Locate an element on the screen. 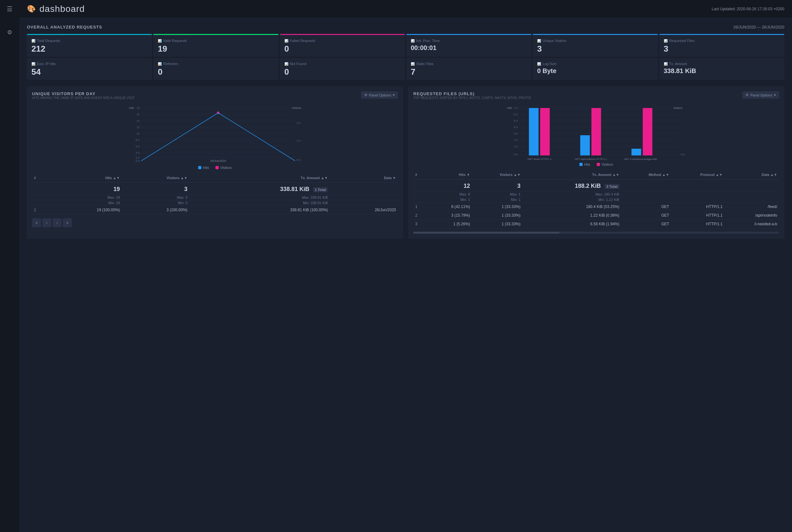  dashboard-icon: 🎨 is located at coordinates (31, 9).